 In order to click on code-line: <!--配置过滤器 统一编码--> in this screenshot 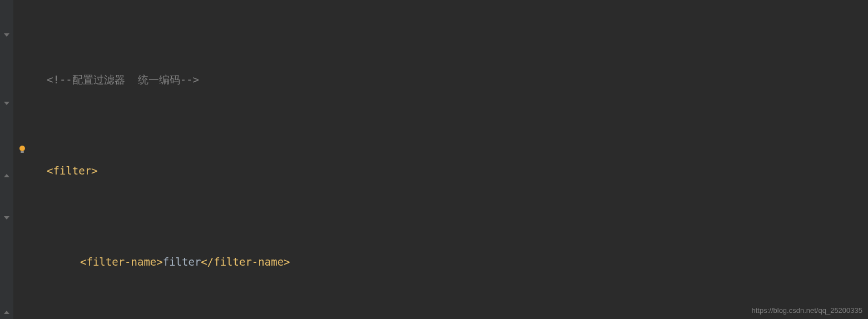, I will do `click(440, 80)`.